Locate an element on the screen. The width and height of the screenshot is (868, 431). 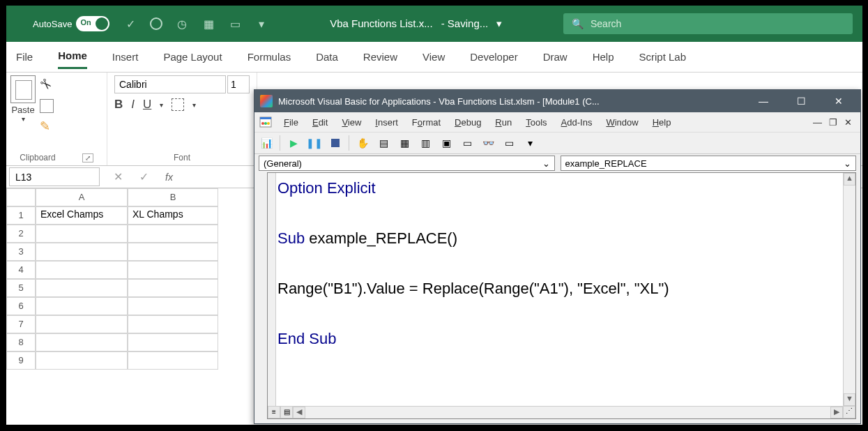
qat-dropdown-icon: ▾ is located at coordinates (261, 24).